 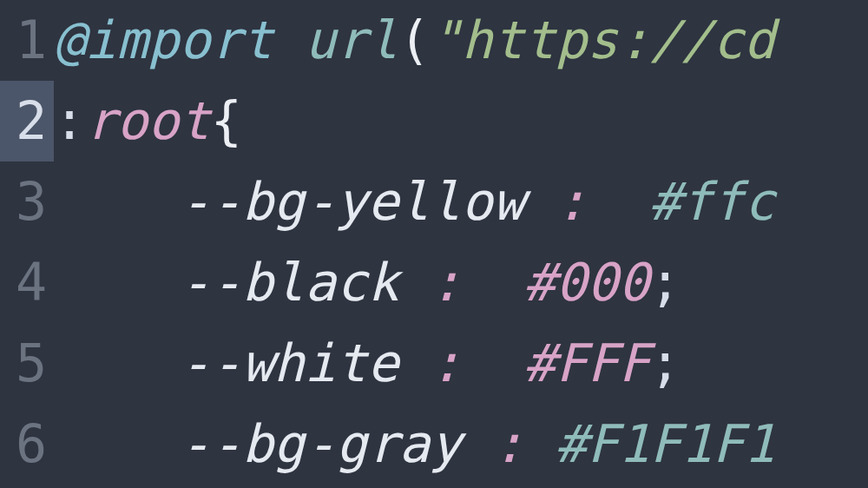 I want to click on code-token: @import, so click(x=163, y=40).